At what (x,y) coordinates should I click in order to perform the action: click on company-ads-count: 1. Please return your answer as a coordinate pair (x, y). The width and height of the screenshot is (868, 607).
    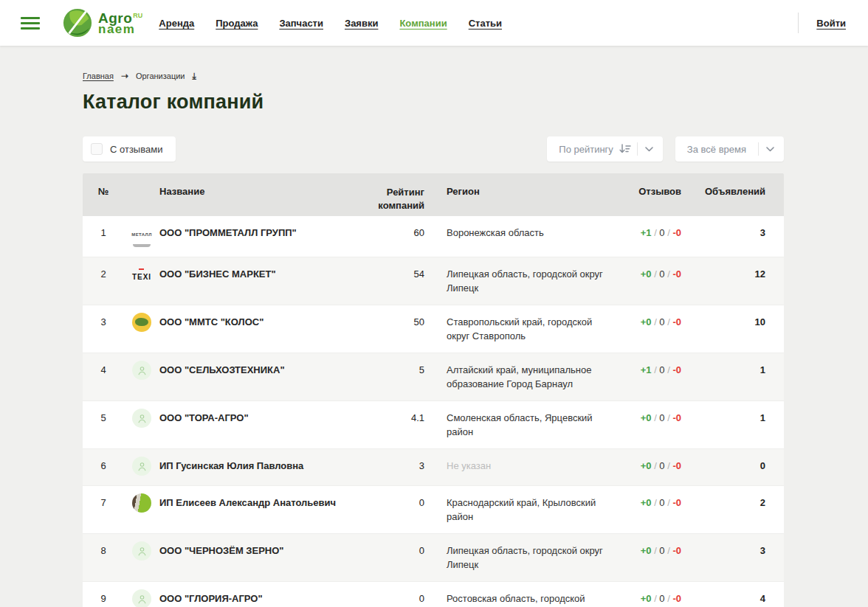
    Looking at the image, I should click on (732, 425).